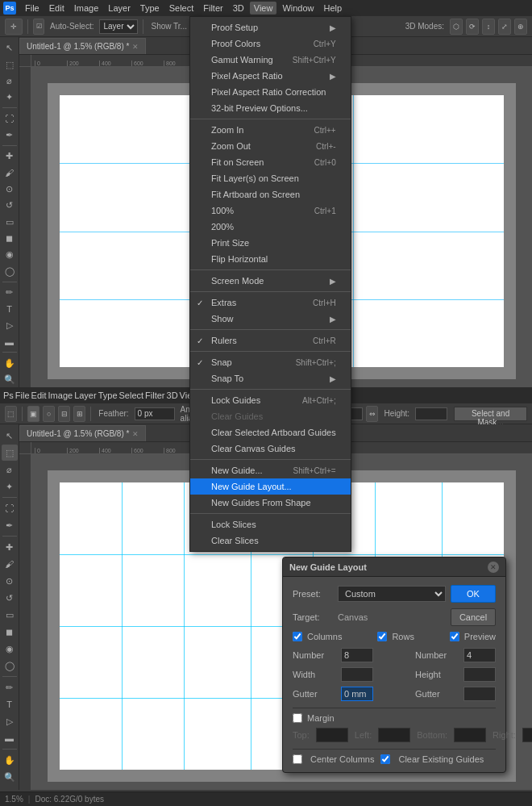 The width and height of the screenshot is (532, 806). What do you see at coordinates (10, 136) in the screenshot?
I see `tool-eyedropper: ✒` at bounding box center [10, 136].